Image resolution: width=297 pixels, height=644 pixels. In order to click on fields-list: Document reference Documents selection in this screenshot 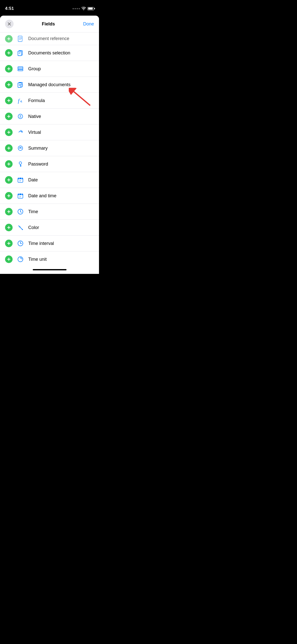, I will do `click(49, 150)`.